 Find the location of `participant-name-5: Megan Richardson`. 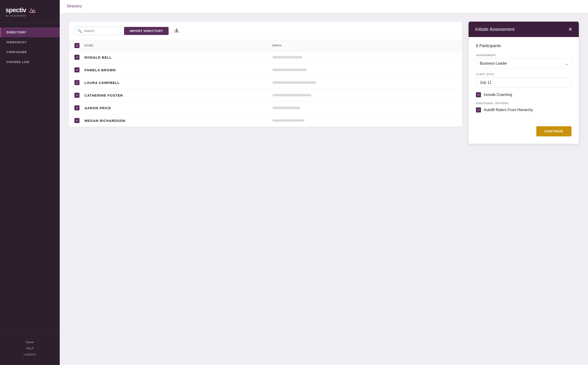

participant-name-5: Megan Richardson is located at coordinates (177, 121).